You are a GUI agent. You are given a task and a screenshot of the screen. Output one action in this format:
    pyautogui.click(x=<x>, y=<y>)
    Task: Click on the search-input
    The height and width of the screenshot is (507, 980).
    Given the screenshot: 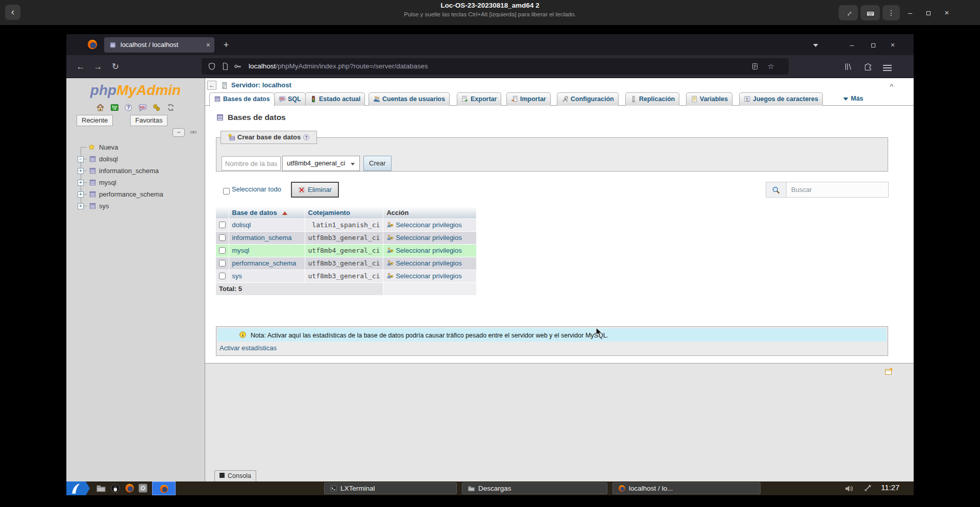 What is the action you would take?
    pyautogui.click(x=838, y=190)
    